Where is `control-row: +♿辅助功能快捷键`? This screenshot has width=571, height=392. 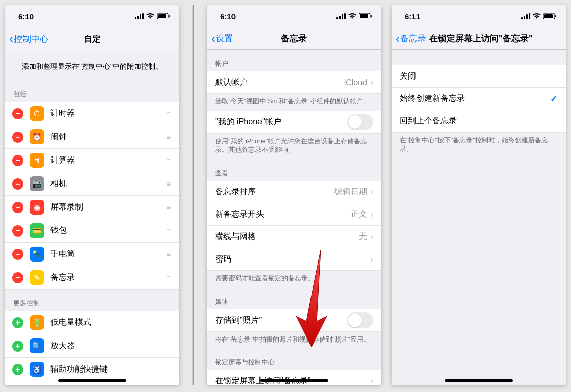 control-row: +♿辅助功能快捷键 is located at coordinates (92, 370).